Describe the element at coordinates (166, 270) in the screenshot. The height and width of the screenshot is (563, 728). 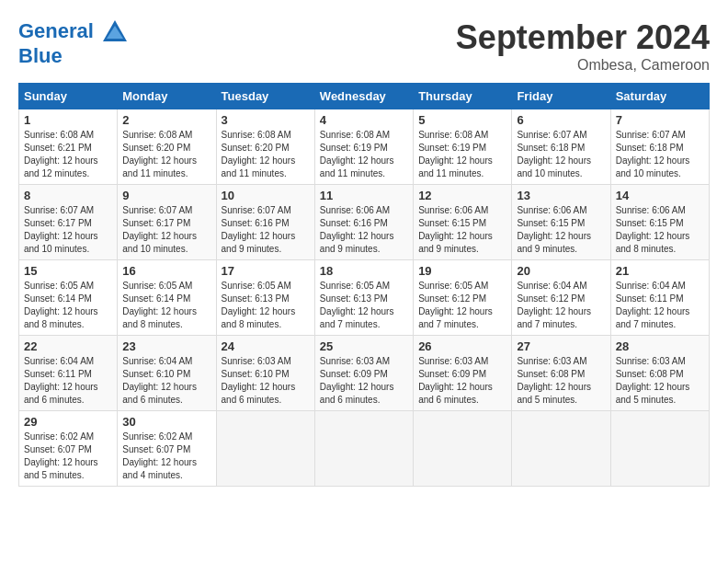
I see `day-number: 16` at that location.